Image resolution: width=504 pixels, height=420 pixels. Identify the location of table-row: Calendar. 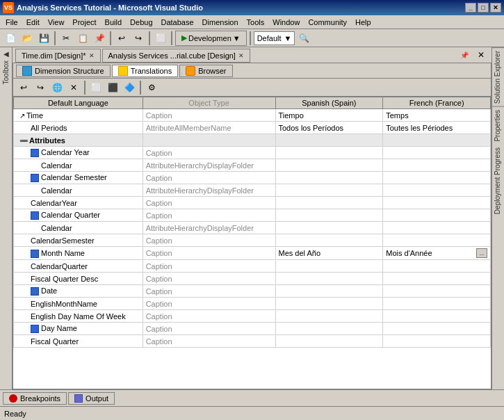
(79, 228).